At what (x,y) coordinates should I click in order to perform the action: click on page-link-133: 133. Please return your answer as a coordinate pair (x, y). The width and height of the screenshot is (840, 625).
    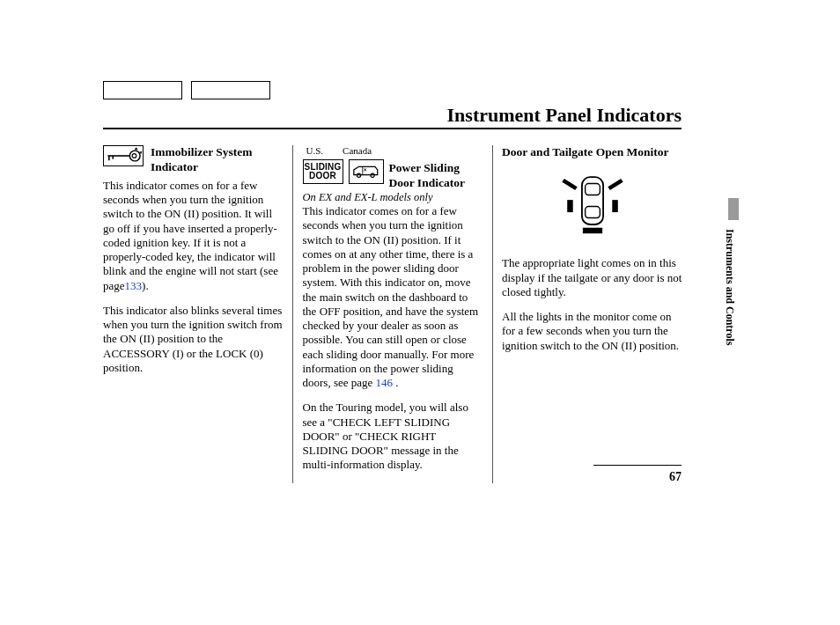
    Looking at the image, I should click on (134, 285).